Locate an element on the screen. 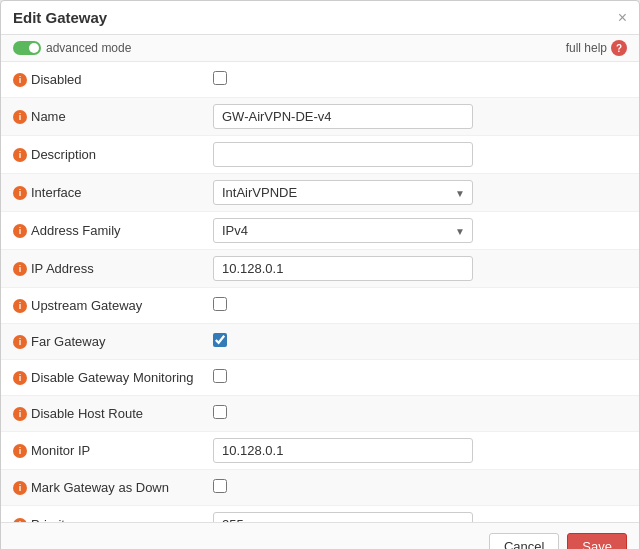 This screenshot has width=640, height=549. form-row-disable-gateway-monitoring: iDisable Gateway Monitoring is located at coordinates (320, 378).